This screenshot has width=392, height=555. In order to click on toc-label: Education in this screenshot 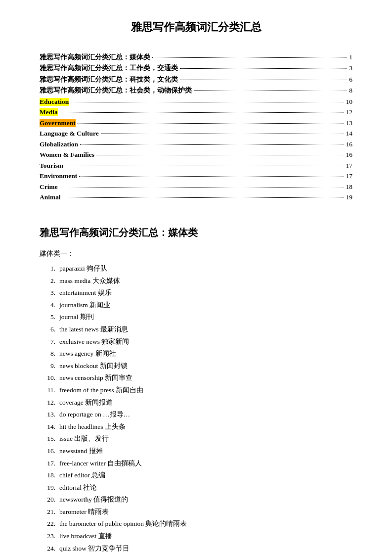, I will do `click(54, 102)`.